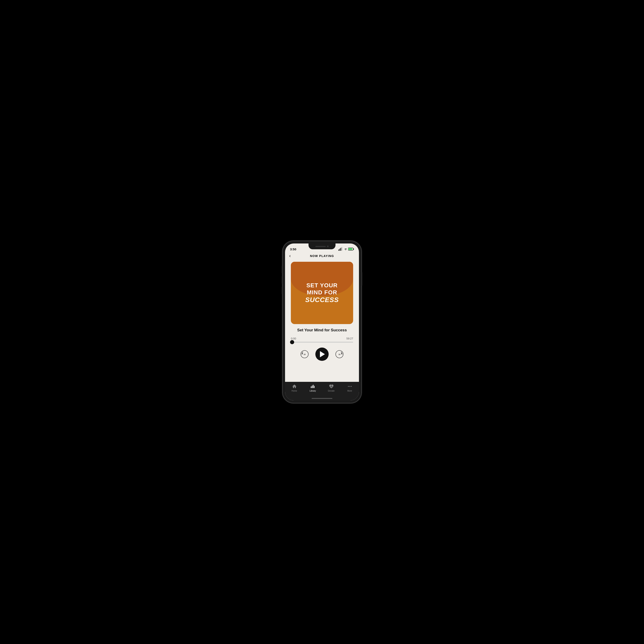  Describe the element at coordinates (322, 293) in the screenshot. I see `album-text: SET YOUR MIND FOR SUCCESS` at that location.